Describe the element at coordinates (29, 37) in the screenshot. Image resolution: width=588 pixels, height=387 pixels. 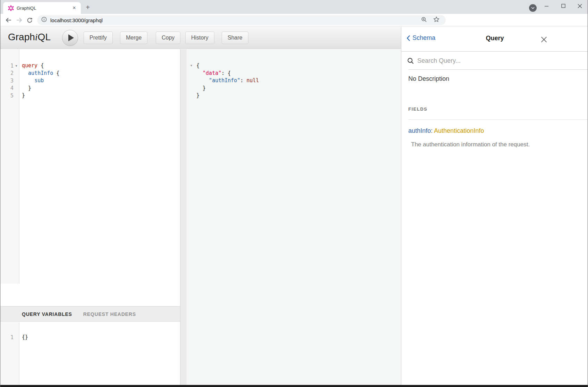
I see `graphiql-logo: GraphiQL` at that location.